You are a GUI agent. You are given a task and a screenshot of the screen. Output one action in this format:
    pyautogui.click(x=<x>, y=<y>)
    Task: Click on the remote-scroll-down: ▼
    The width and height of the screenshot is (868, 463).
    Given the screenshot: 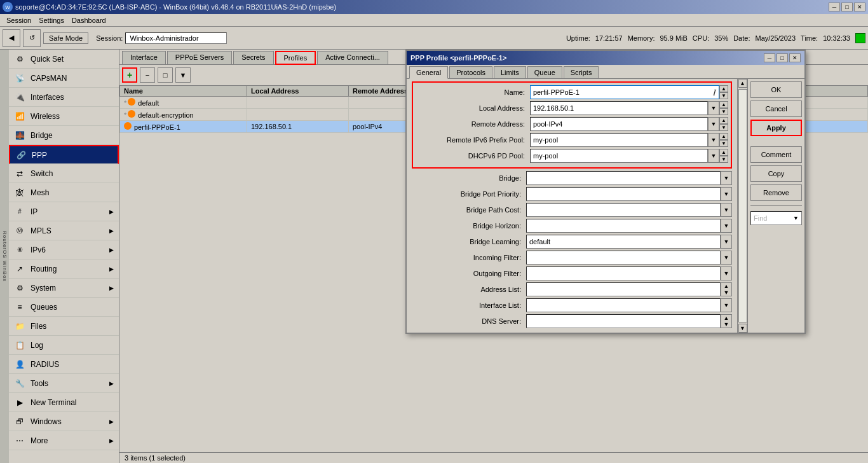 What is the action you would take?
    pyautogui.click(x=724, y=127)
    